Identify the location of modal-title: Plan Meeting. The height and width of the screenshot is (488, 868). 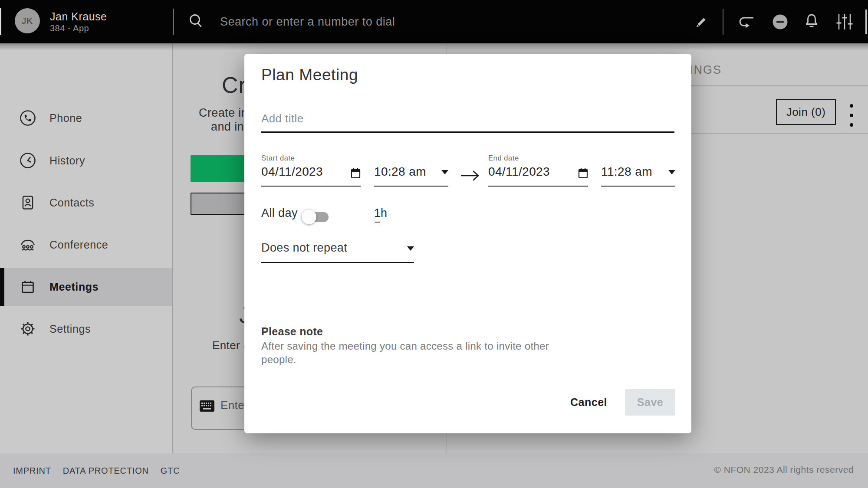
(310, 75).